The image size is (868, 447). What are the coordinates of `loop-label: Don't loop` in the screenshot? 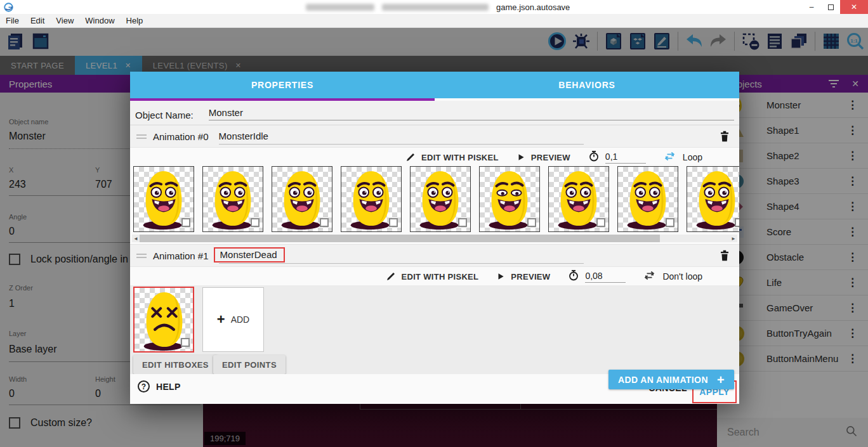 It's located at (683, 276).